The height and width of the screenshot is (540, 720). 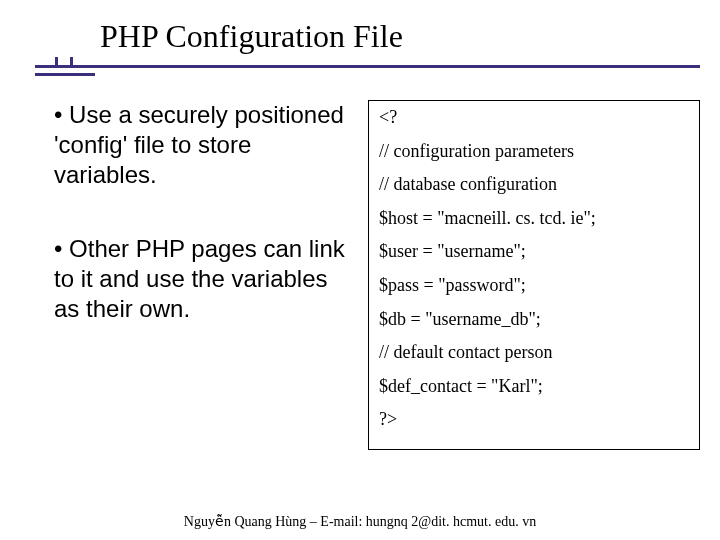 What do you see at coordinates (534, 420) in the screenshot?
I see `code-line: ?>` at bounding box center [534, 420].